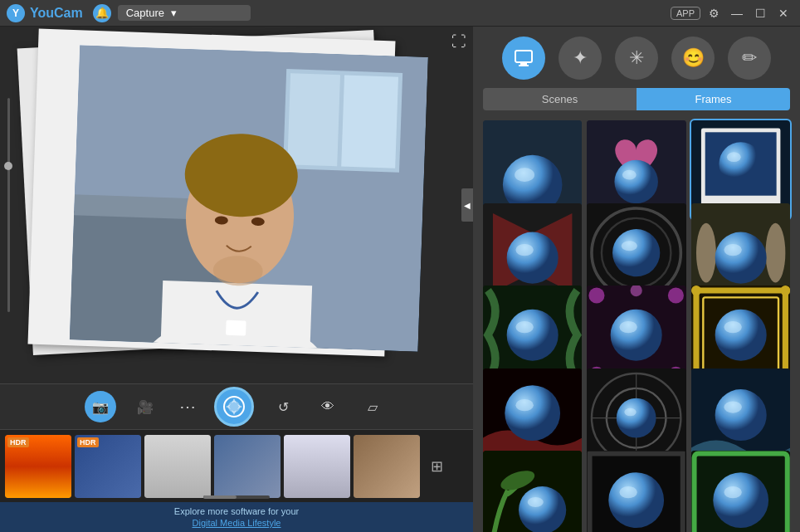 The width and height of the screenshot is (800, 532). I want to click on promo-bar: Explore more software for your Digital M…, so click(237, 517).